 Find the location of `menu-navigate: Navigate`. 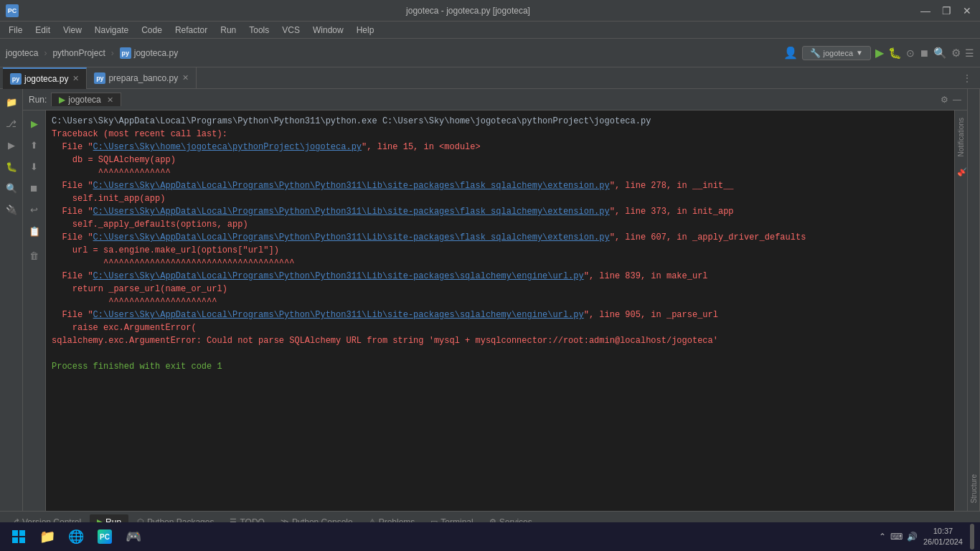

menu-navigate: Navigate is located at coordinates (112, 30).